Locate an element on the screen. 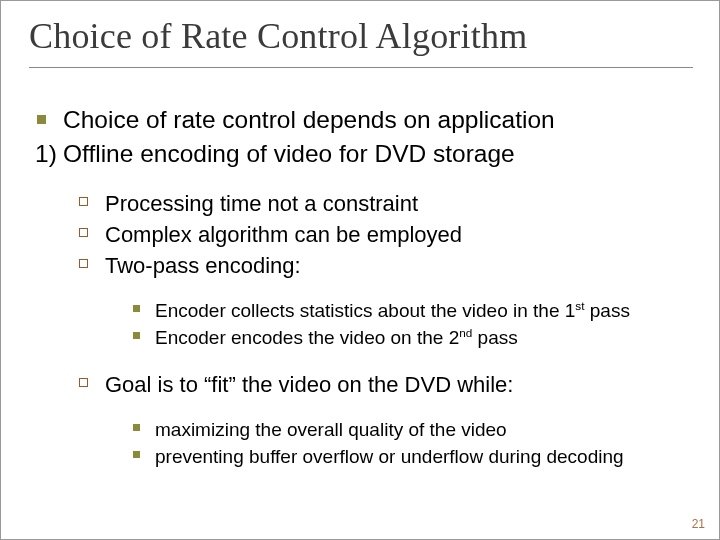  bullet-level2: Processing time not a constraint is located at coordinates (386, 204).